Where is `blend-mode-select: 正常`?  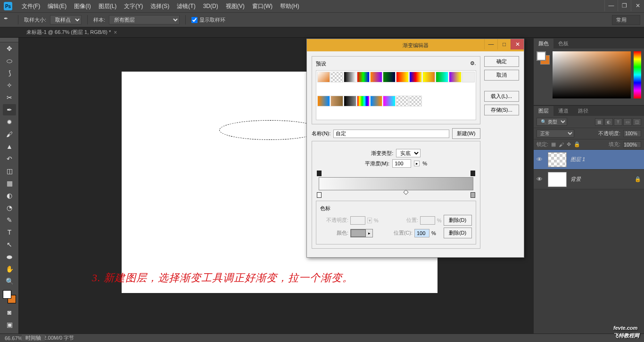 blend-mode-select: 正常 is located at coordinates (555, 134).